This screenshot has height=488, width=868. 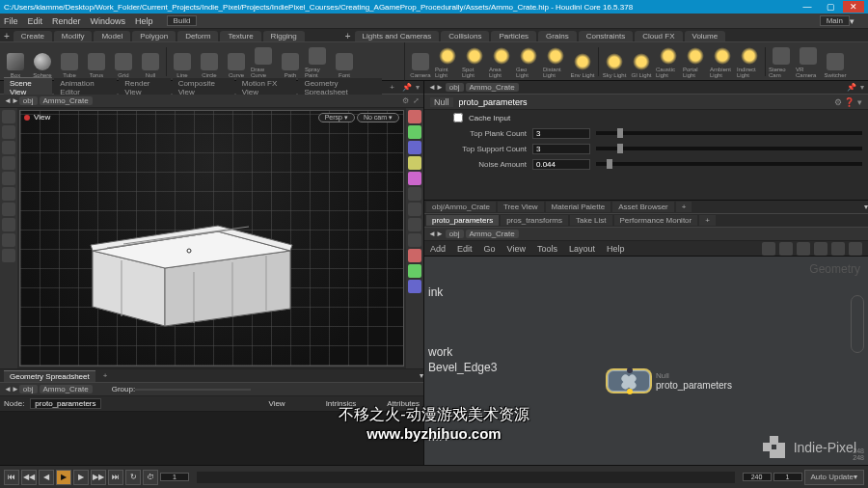 I want to click on net-menu-layout: Layout, so click(x=583, y=249).